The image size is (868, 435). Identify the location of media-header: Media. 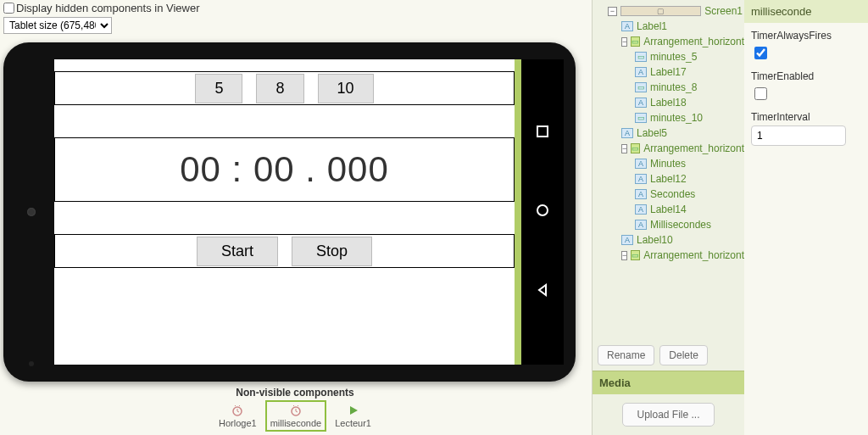
(668, 382).